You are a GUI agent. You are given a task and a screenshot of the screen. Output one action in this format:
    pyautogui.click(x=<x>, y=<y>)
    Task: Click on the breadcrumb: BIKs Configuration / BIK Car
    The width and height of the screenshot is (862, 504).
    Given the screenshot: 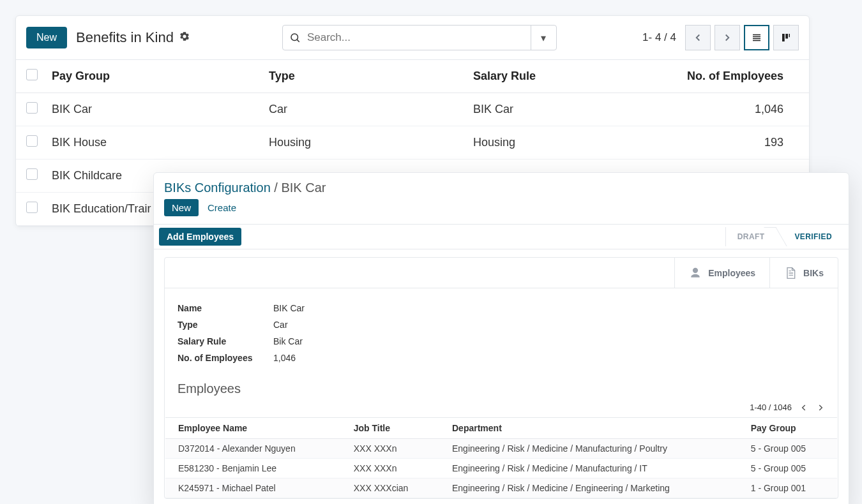 What is the action you would take?
    pyautogui.click(x=501, y=186)
    